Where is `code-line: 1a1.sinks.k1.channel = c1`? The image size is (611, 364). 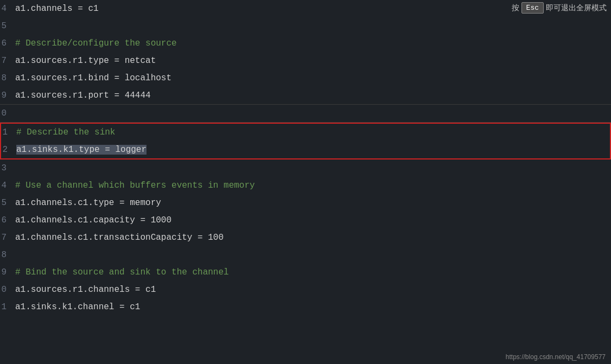
code-line: 1a1.sinks.k1.channel = c1 is located at coordinates (306, 307).